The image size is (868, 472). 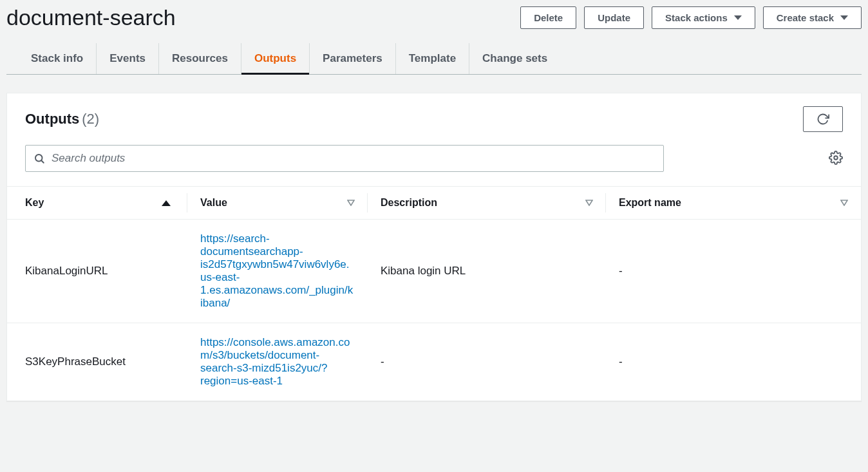 I want to click on cell-description: Kibana login URL, so click(x=487, y=272).